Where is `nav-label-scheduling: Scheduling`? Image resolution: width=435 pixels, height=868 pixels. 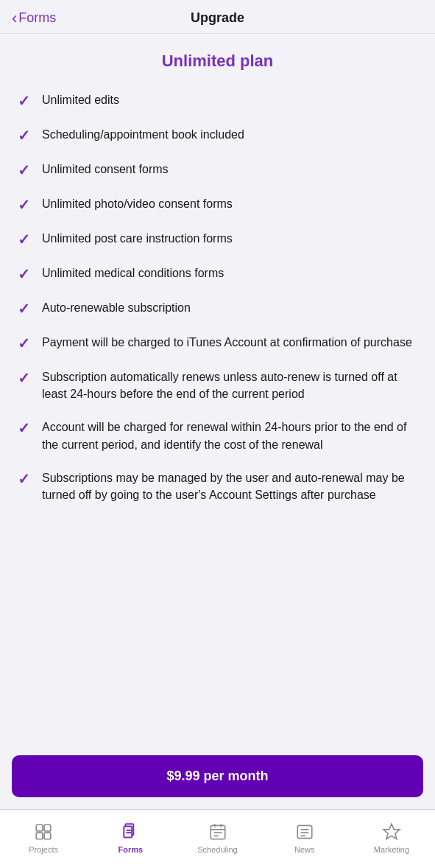 nav-label-scheduling: Scheduling is located at coordinates (217, 850).